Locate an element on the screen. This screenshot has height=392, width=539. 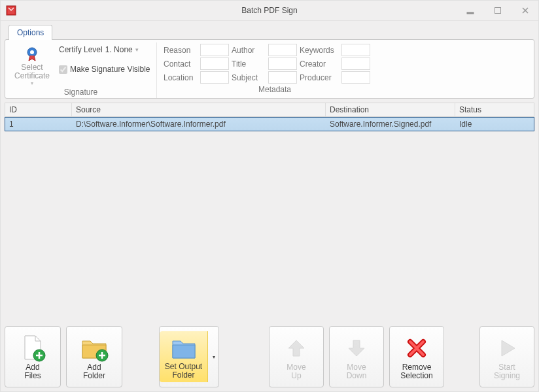
arrow-up-icon is located at coordinates (296, 348).